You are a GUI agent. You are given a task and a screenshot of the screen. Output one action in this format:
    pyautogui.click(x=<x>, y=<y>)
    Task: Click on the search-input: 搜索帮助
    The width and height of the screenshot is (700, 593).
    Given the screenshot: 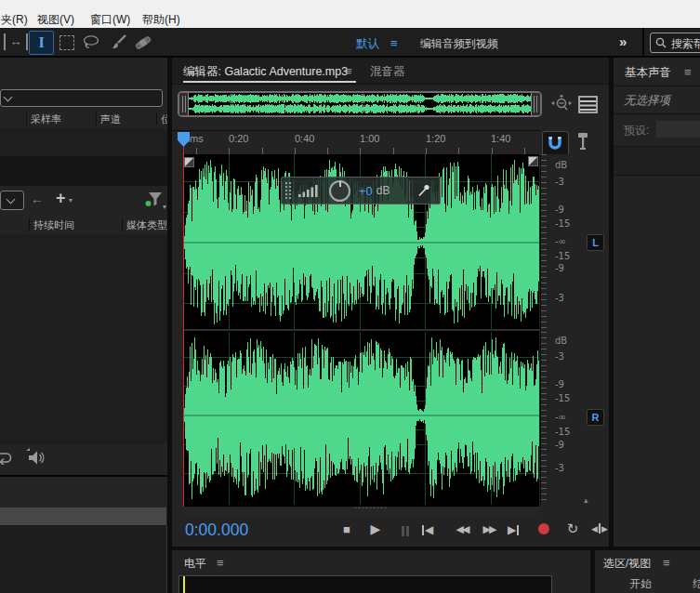 What is the action you would take?
    pyautogui.click(x=686, y=45)
    